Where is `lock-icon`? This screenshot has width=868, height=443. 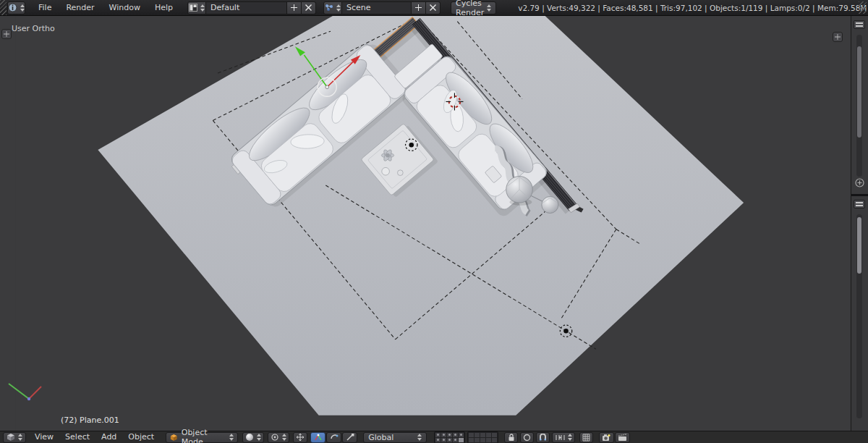
lock-icon is located at coordinates (511, 437).